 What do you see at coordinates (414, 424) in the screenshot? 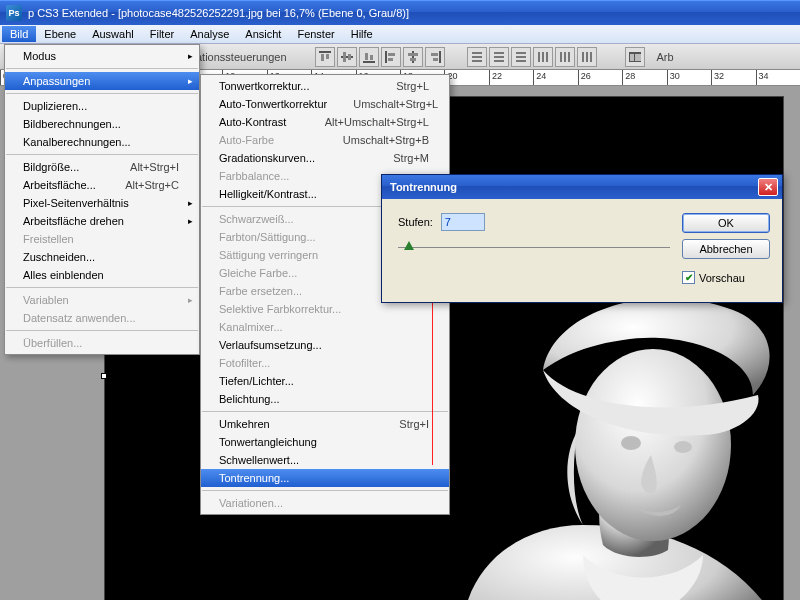
I see `menu-item-shortcut: Strg+I` at bounding box center [414, 424].